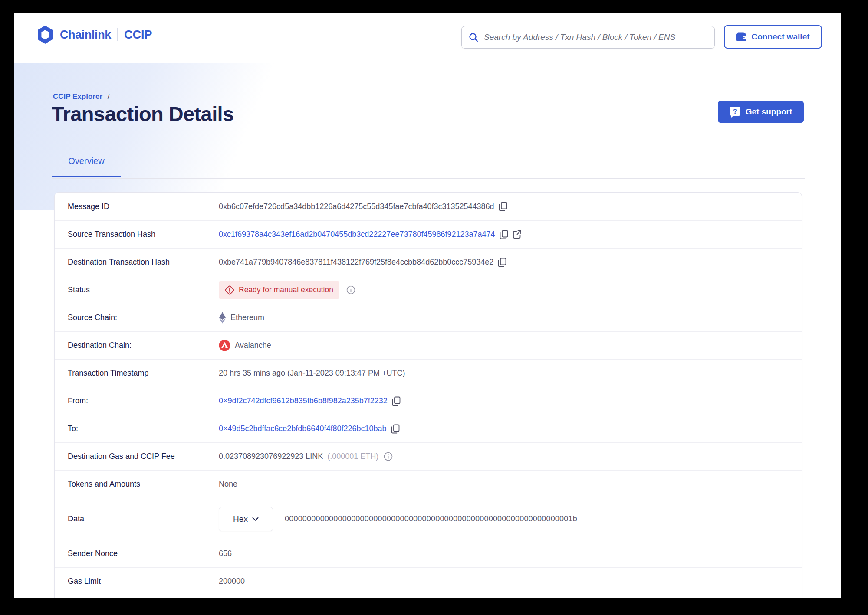 The image size is (868, 615). I want to click on brand: Chainlink CCIP, so click(94, 35).